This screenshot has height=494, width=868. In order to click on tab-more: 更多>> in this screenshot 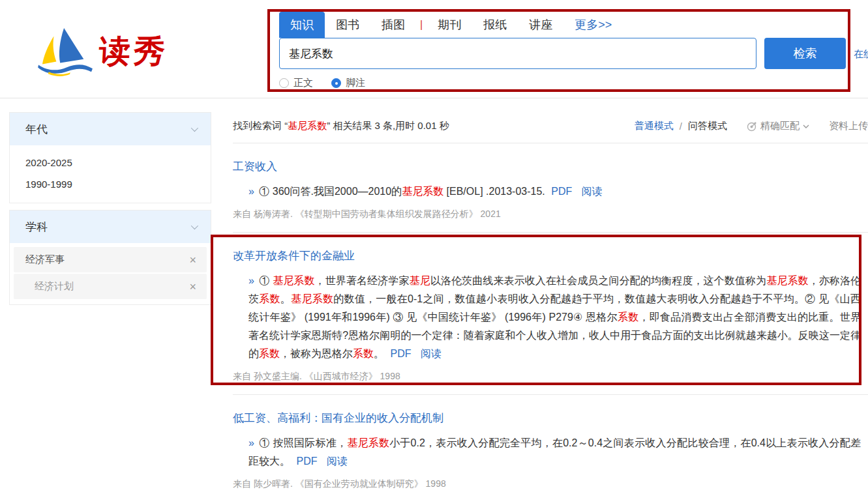, I will do `click(593, 25)`.